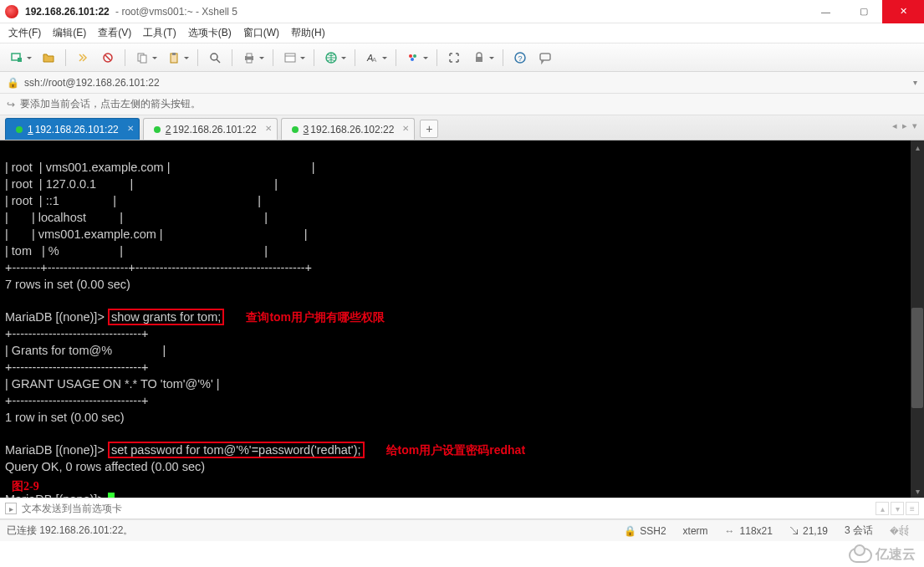  What do you see at coordinates (141, 184) in the screenshot?
I see `term-line: | root | 127.0.0.1 | |` at bounding box center [141, 184].